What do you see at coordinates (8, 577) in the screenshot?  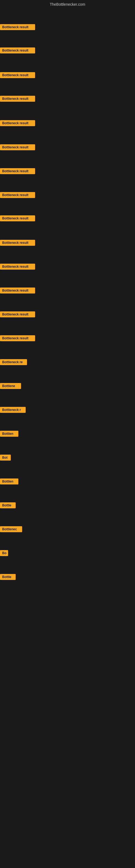 I see `bottleneck-badge-label-24: Bottle` at bounding box center [8, 577].